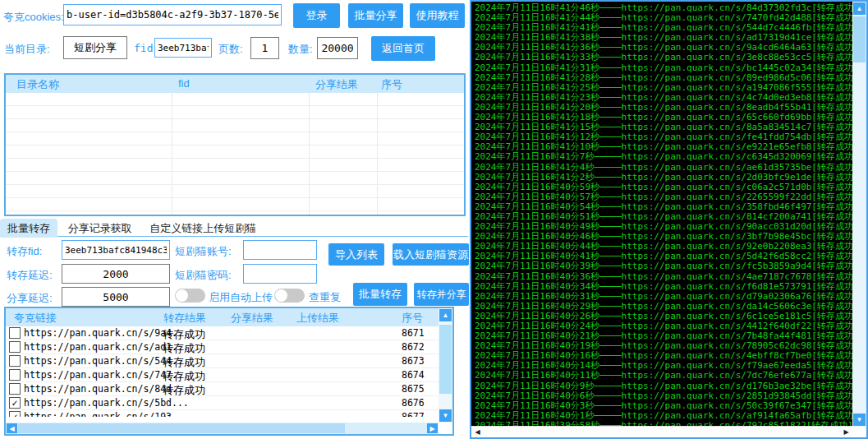 Image resolution: width=868 pixels, height=439 pixels. What do you see at coordinates (430, 255) in the screenshot?
I see `load-resources-button: 载入短剧猫资源` at bounding box center [430, 255].